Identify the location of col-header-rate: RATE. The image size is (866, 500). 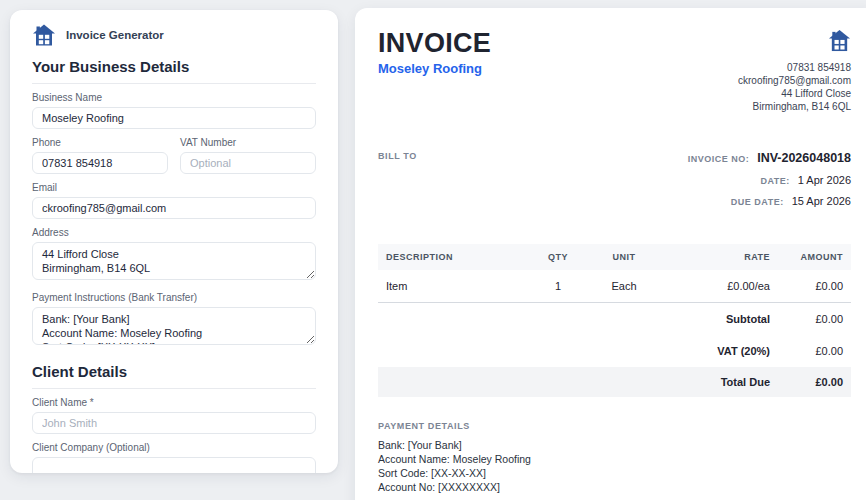
(719, 257).